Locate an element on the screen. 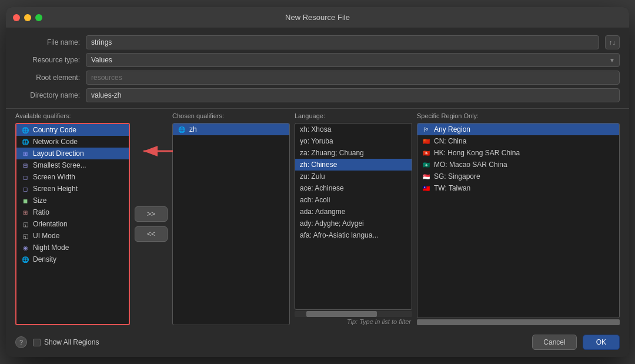 The image size is (635, 364). add-qualifier-button: >> is located at coordinates (151, 214).